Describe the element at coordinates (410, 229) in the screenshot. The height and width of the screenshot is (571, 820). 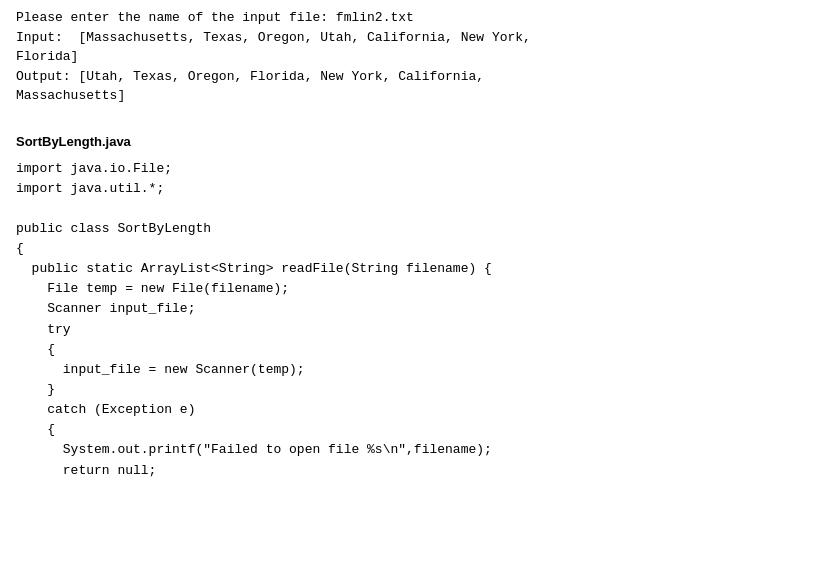
I see `class-declaration: public class SortByLength` at that location.